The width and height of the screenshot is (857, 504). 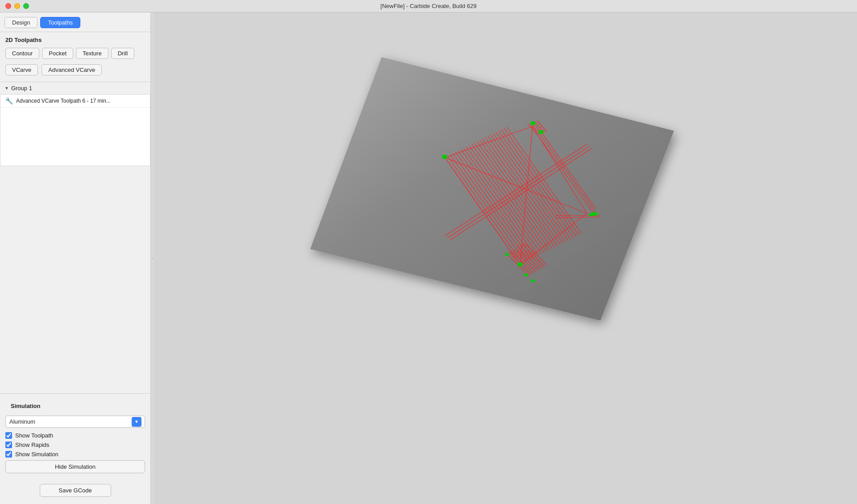 I want to click on contour-button: Contour, so click(x=22, y=54).